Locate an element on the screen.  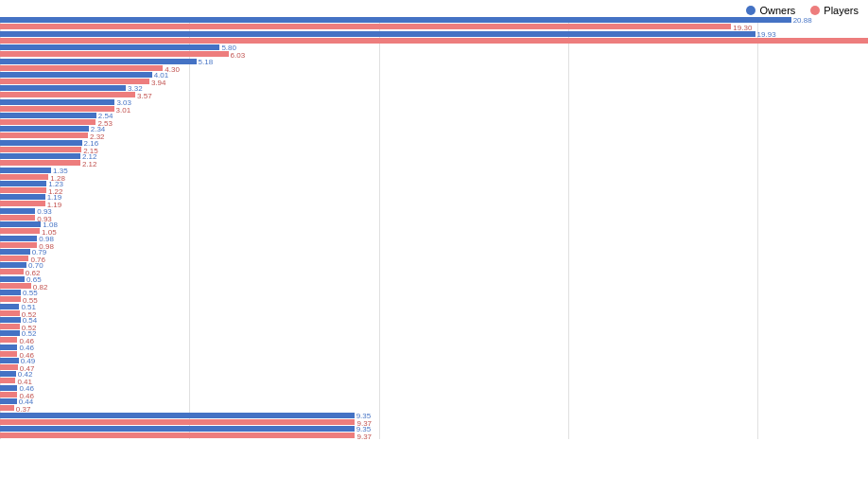
bar-group: 0.790.76 is located at coordinates (434, 256).